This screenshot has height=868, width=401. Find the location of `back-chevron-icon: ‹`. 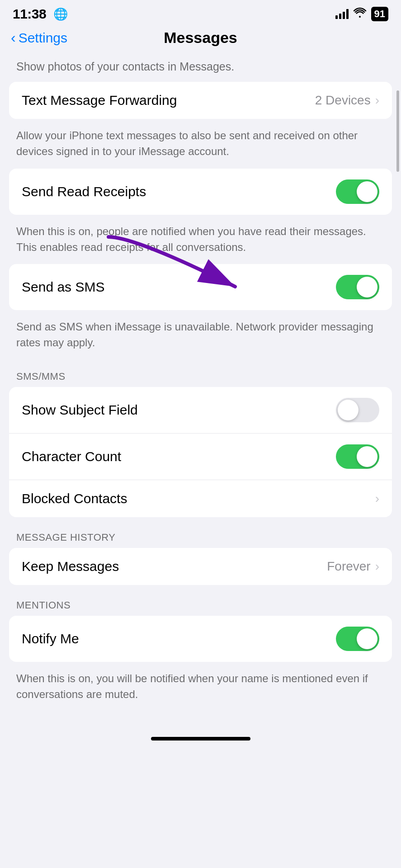

back-chevron-icon: ‹ is located at coordinates (14, 38).